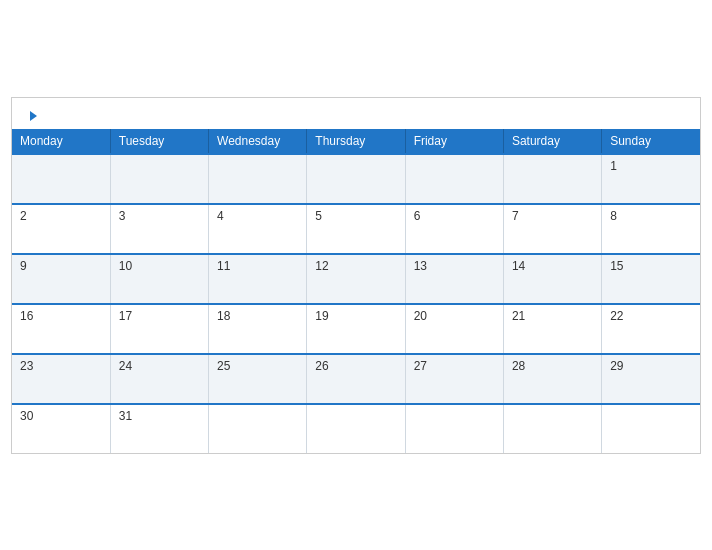 This screenshot has height=550, width=712. I want to click on day-number: 26, so click(322, 366).